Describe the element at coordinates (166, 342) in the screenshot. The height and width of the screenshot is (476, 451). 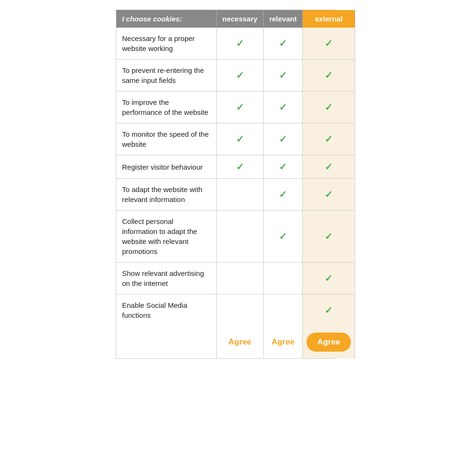
I see `footer-empty-cell` at that location.